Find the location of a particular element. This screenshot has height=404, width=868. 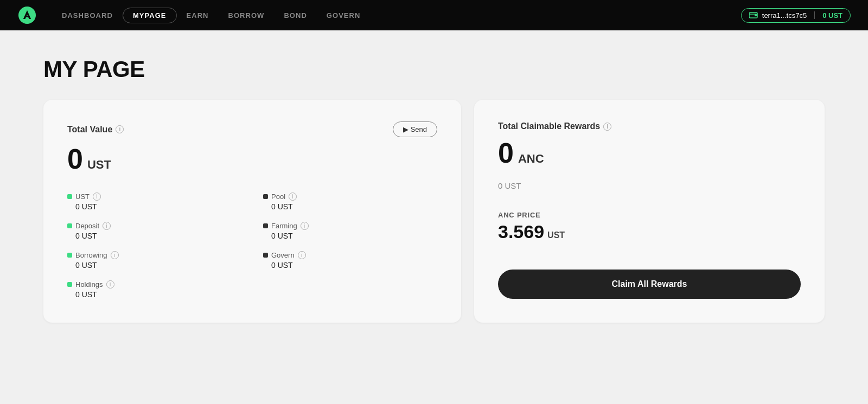

nav-item-dashboard: DASHBOARD is located at coordinates (87, 15).